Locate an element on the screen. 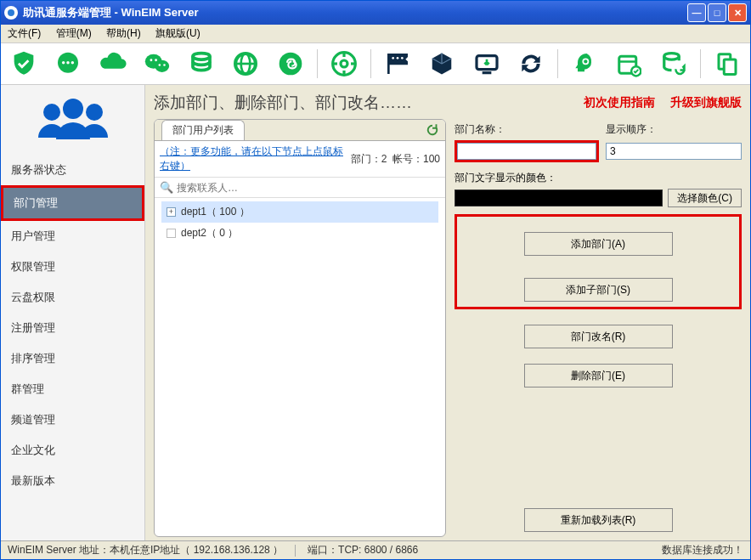  sidebar-item-dept-manage: 部门管理 is located at coordinates (73, 203).